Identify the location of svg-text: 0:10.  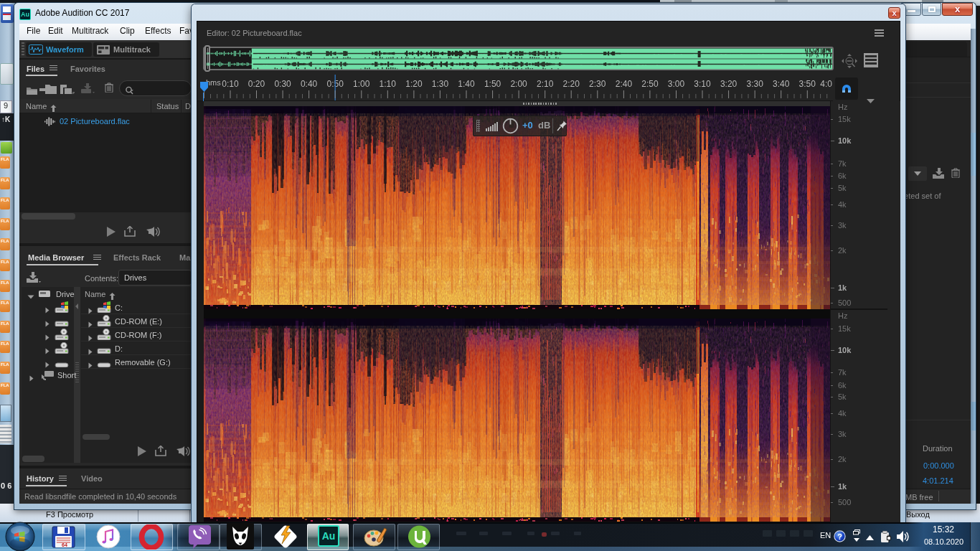
(230, 84).